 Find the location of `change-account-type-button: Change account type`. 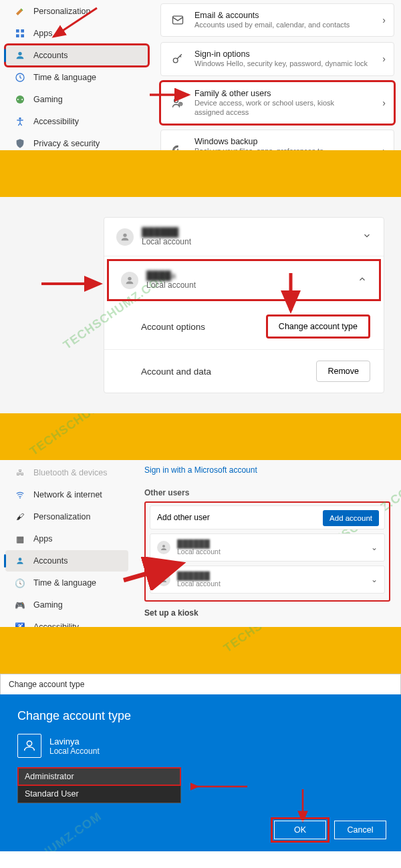

change-account-type-button: Change account type is located at coordinates (318, 327).